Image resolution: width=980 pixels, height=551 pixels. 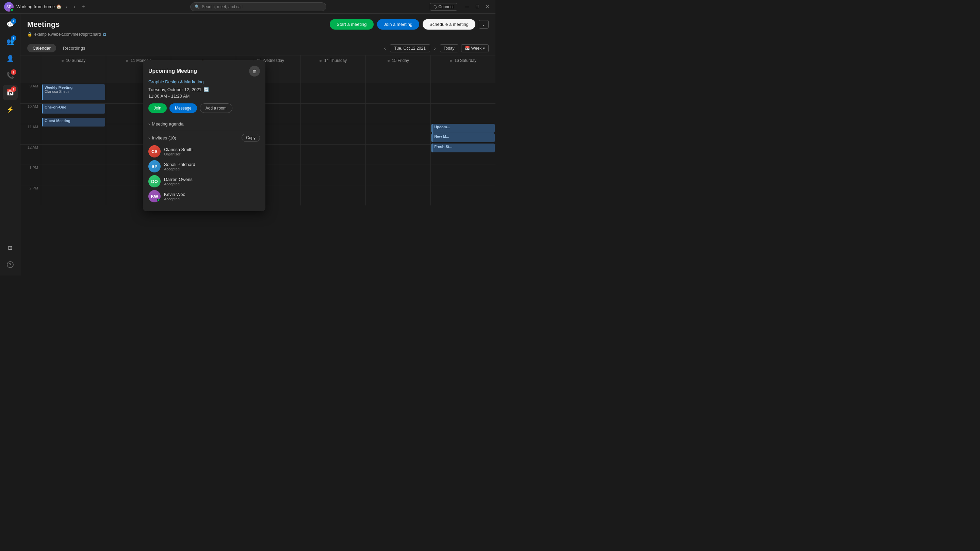 I want to click on meeting-url: example.webex.com/meet/spritchard, so click(x=68, y=34).